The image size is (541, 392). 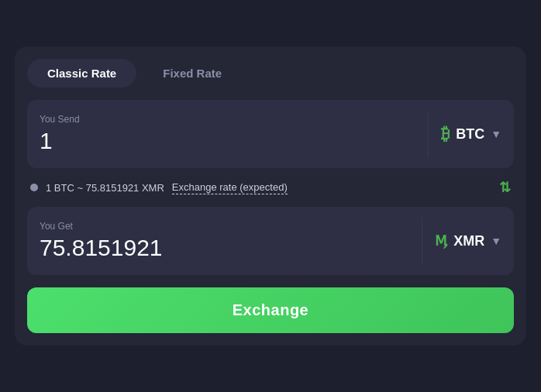 I want to click on btc-icon: ₿, so click(x=445, y=134).